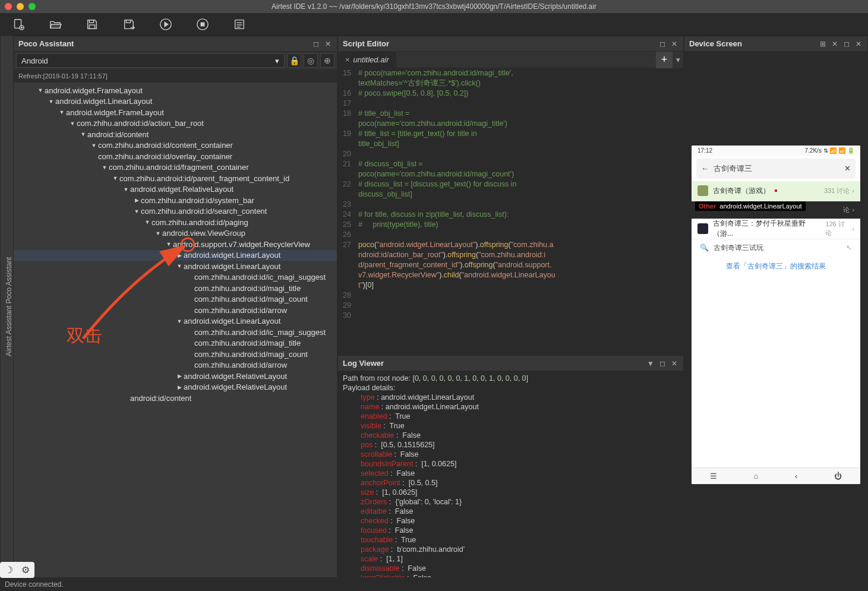  I want to click on search-suggest: 🔍 古剑奇谭三试玩 ↖, so click(776, 248).